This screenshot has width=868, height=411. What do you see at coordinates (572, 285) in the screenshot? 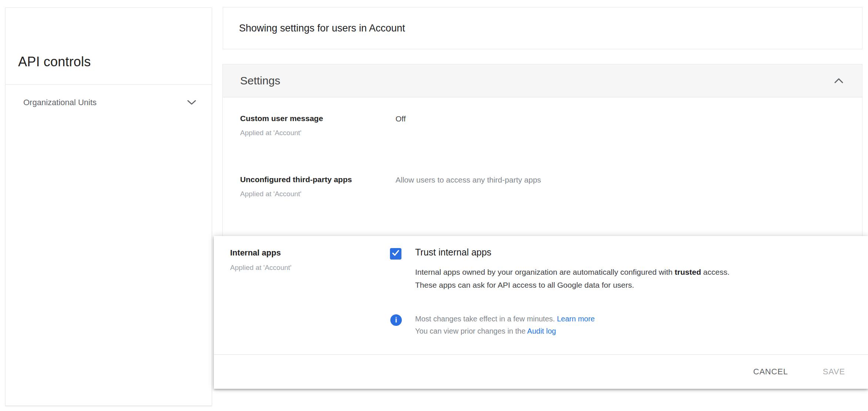
I see `trust-description-line2: These apps can ask for API access to all…` at bounding box center [572, 285].